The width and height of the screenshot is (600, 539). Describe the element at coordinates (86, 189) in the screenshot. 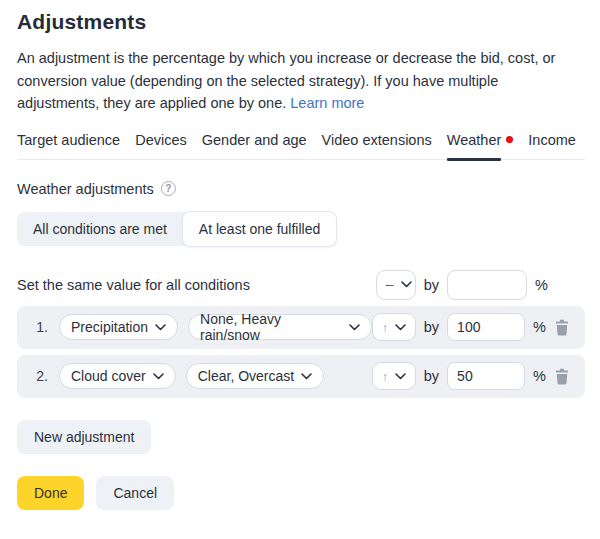

I see `section-title: Weather adjustments` at that location.